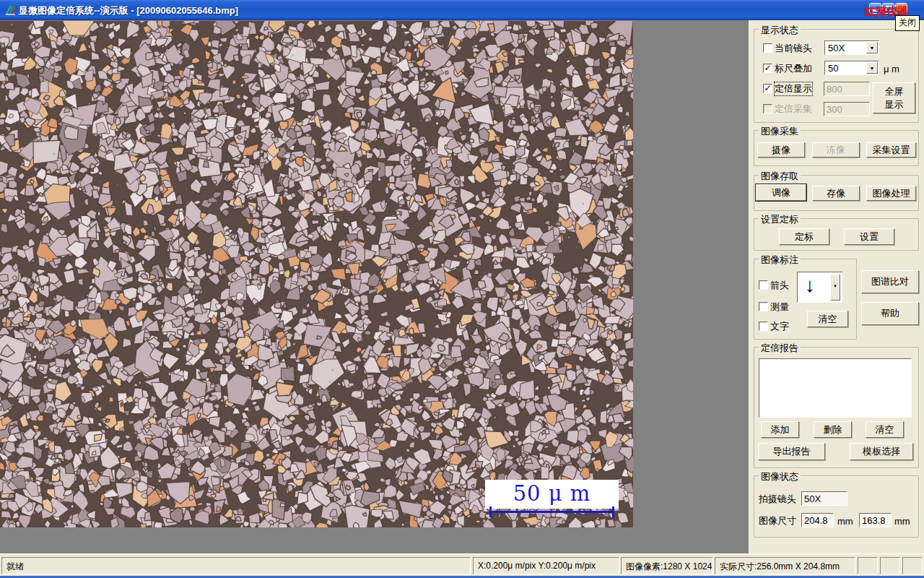 The image size is (924, 578). What do you see at coordinates (881, 452) in the screenshot?
I see `template-select-button: 模板选择` at bounding box center [881, 452].